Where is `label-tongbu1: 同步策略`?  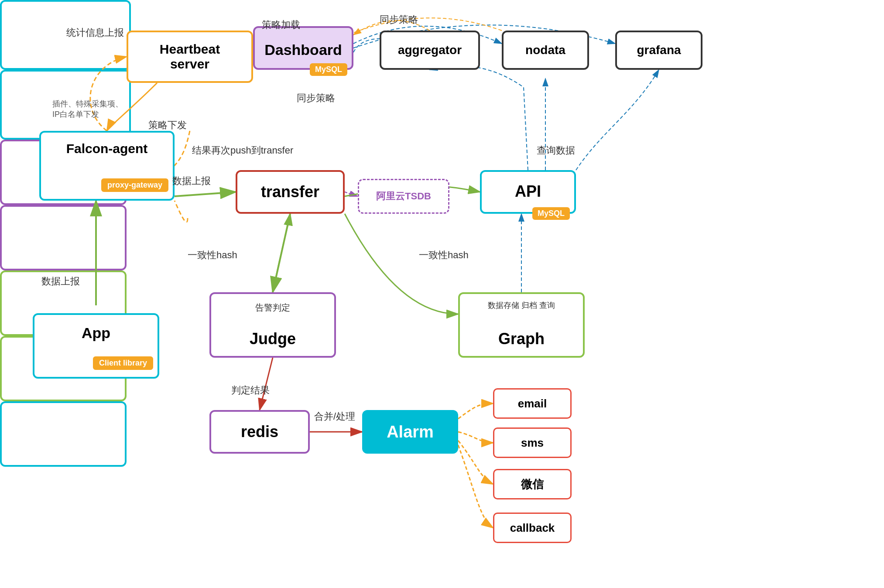
label-tongbu1: 同步策略 is located at coordinates (399, 20).